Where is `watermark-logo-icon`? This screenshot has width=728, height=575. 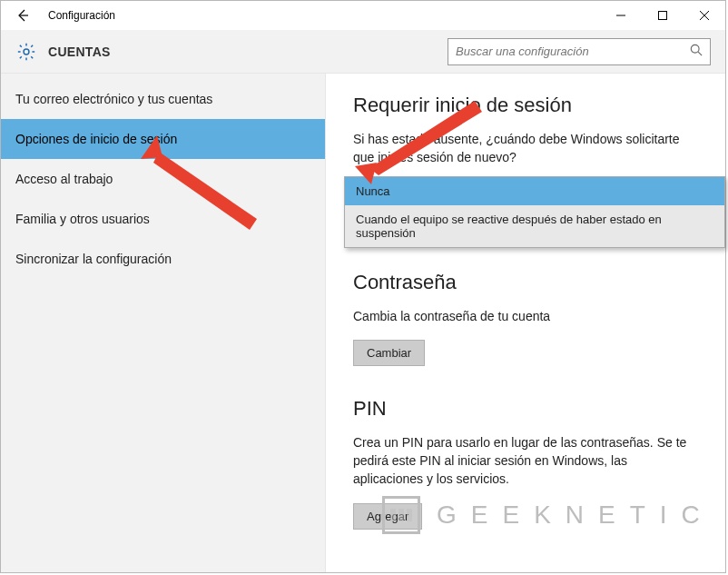 watermark-logo-icon is located at coordinates (401, 515).